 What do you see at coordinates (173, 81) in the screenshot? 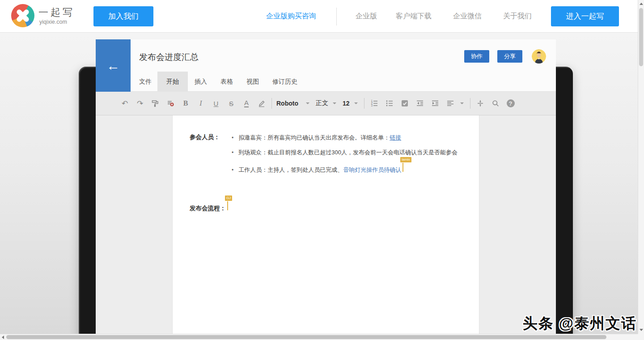
I see `tab-home: 开始` at bounding box center [173, 81].